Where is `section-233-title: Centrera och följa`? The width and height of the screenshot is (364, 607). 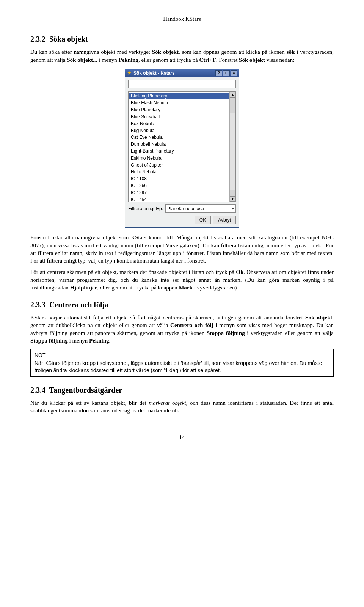 section-233-title: Centrera och följa is located at coordinates (79, 305).